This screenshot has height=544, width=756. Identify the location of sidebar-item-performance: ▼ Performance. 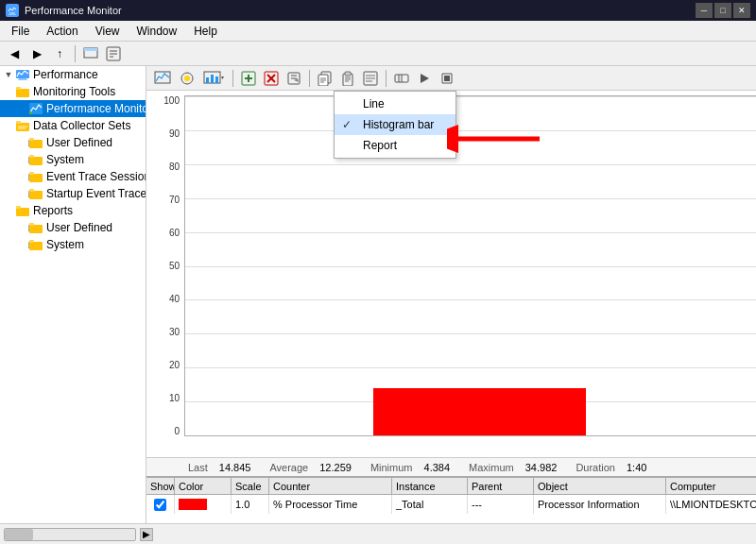
(73, 75).